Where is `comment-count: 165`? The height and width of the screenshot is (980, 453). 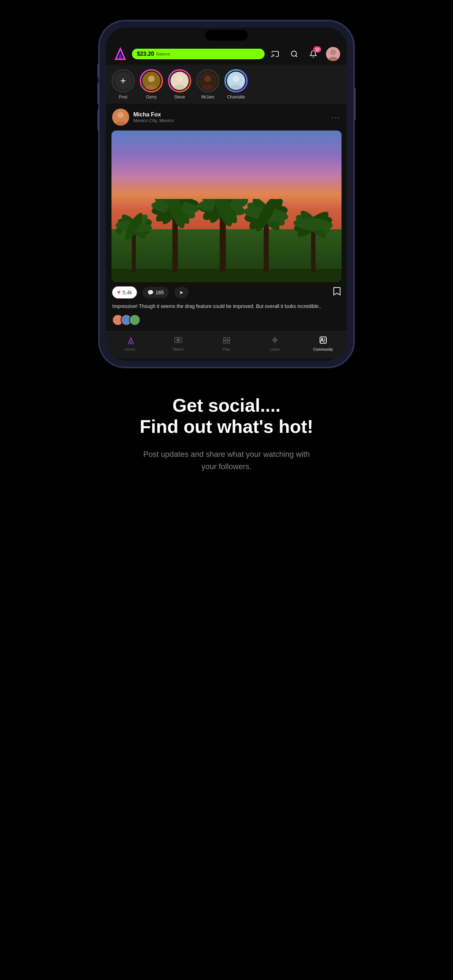
comment-count: 165 is located at coordinates (160, 292).